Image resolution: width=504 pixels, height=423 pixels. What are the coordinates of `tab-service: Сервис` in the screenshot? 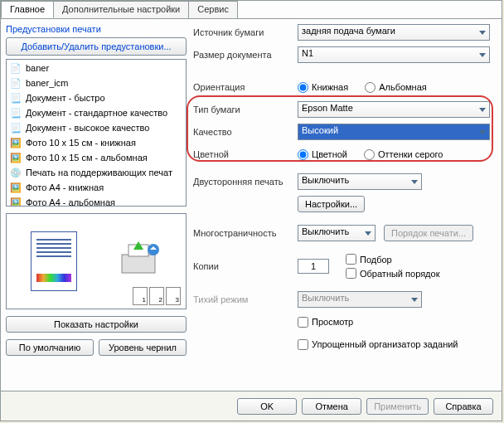 It's located at (213, 10).